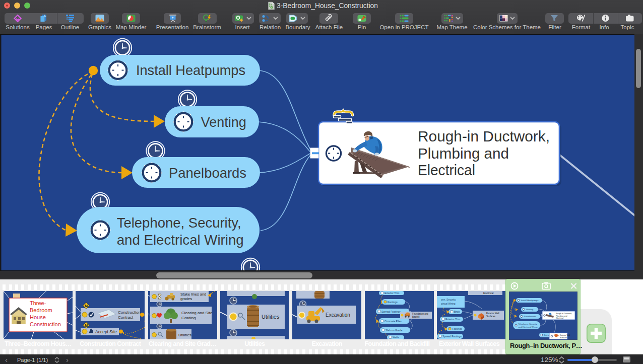 This screenshot has height=364, width=643. What do you see at coordinates (394, 330) in the screenshot?
I see `svg-text: Slab on Grade` at bounding box center [394, 330].